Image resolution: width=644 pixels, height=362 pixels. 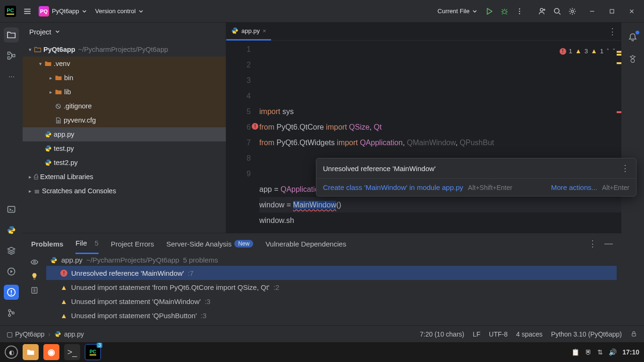 What do you see at coordinates (27, 11) in the screenshot?
I see `main-menu-button` at bounding box center [27, 11].